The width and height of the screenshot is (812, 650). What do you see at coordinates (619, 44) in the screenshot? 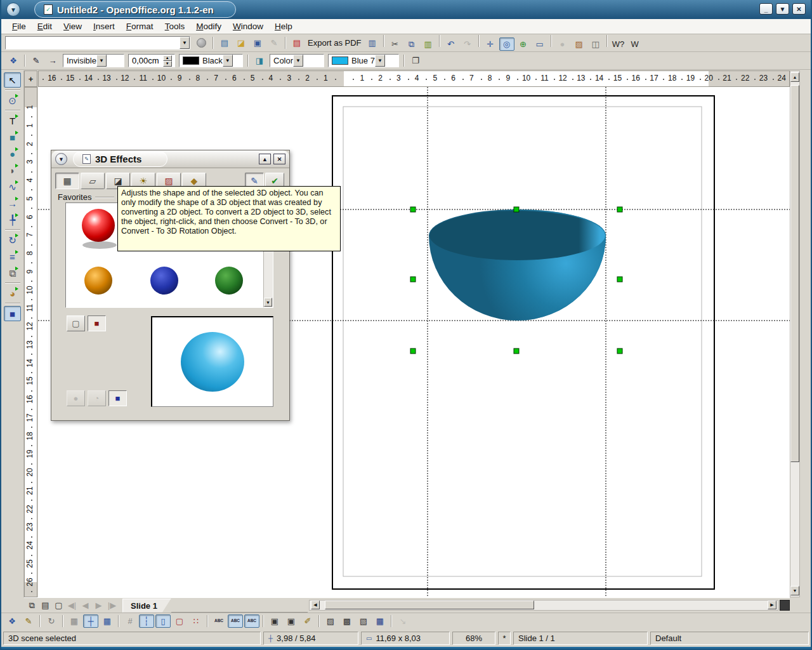
I see `help-agent: W?` at bounding box center [619, 44].